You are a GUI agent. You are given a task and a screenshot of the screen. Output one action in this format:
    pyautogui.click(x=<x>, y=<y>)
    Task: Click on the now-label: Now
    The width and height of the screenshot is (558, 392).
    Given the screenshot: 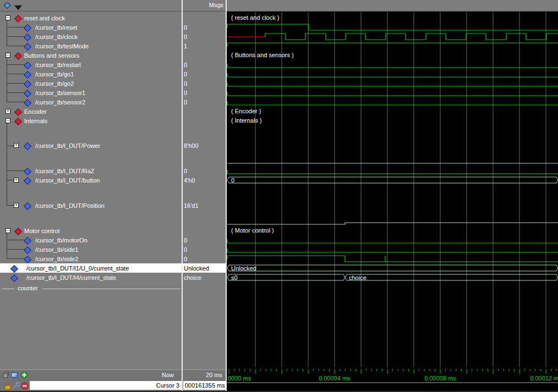 What is the action you would take?
    pyautogui.click(x=168, y=375)
    